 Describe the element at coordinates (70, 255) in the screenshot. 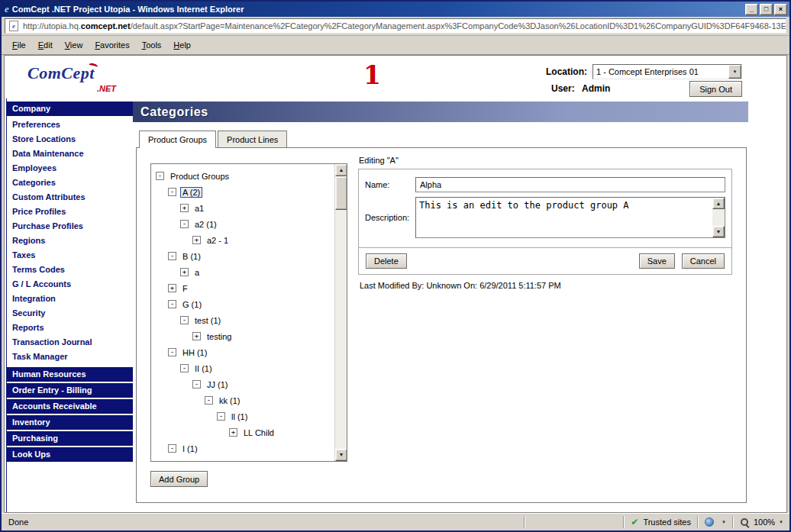

I see `sidebar-item-taxes: Taxes` at that location.